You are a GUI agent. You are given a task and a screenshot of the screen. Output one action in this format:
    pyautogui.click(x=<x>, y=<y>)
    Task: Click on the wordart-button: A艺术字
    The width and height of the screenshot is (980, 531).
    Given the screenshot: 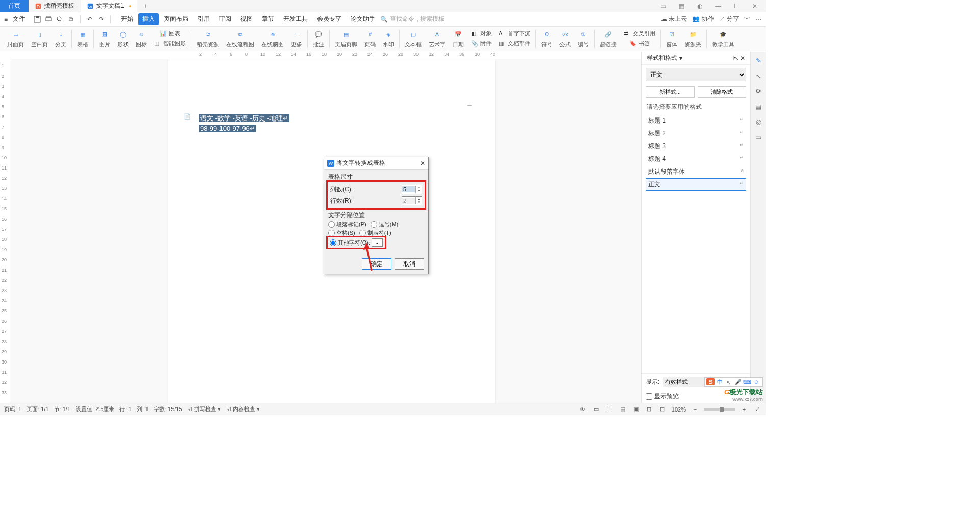 What is the action you would take?
    pyautogui.click(x=437, y=39)
    